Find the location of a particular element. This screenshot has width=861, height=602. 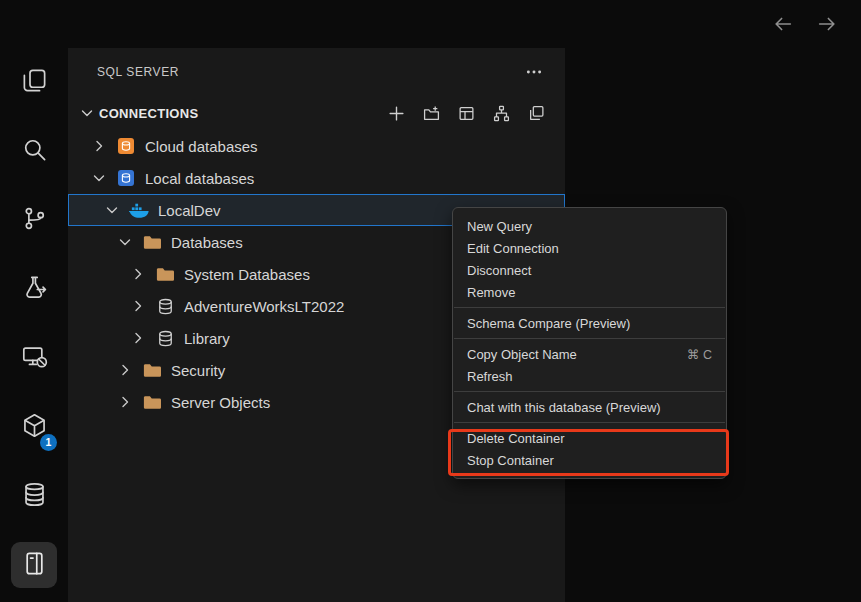

menu-item-label: Copy Object Name is located at coordinates (522, 354).